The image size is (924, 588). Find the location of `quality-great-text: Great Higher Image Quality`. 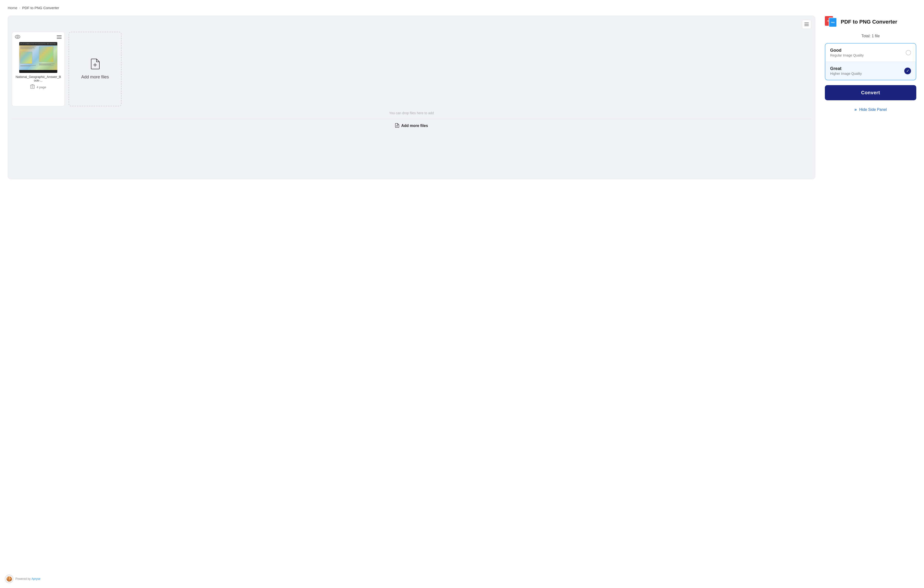

quality-great-text: Great Higher Image Quality is located at coordinates (846, 71).